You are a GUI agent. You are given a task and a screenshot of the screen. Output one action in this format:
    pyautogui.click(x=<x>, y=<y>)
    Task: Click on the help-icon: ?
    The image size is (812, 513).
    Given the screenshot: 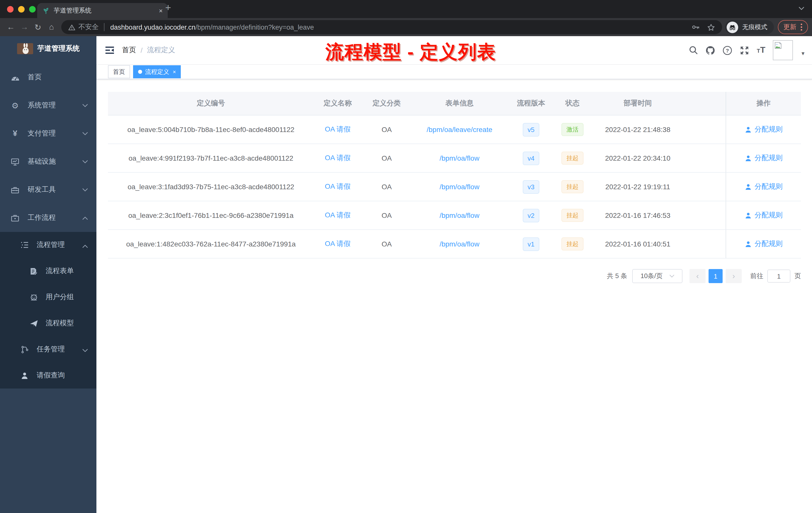 What is the action you would take?
    pyautogui.click(x=727, y=50)
    